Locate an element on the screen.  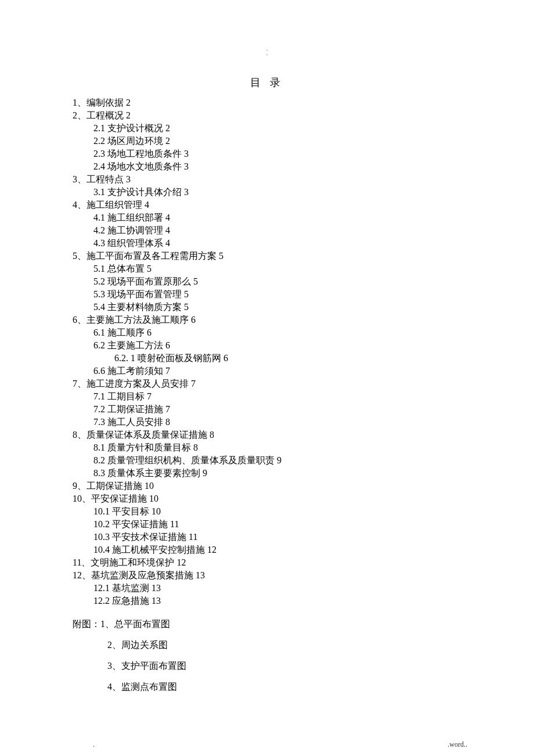
toc-entry: 8.3 质量体系主要要素控制 9 is located at coordinates (277, 473).